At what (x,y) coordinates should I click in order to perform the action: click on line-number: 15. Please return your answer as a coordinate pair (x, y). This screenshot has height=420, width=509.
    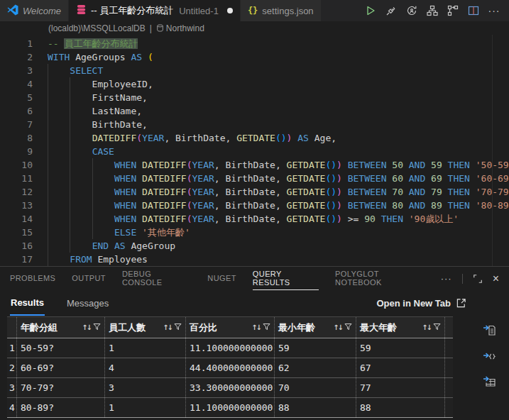
    Looking at the image, I should click on (24, 233).